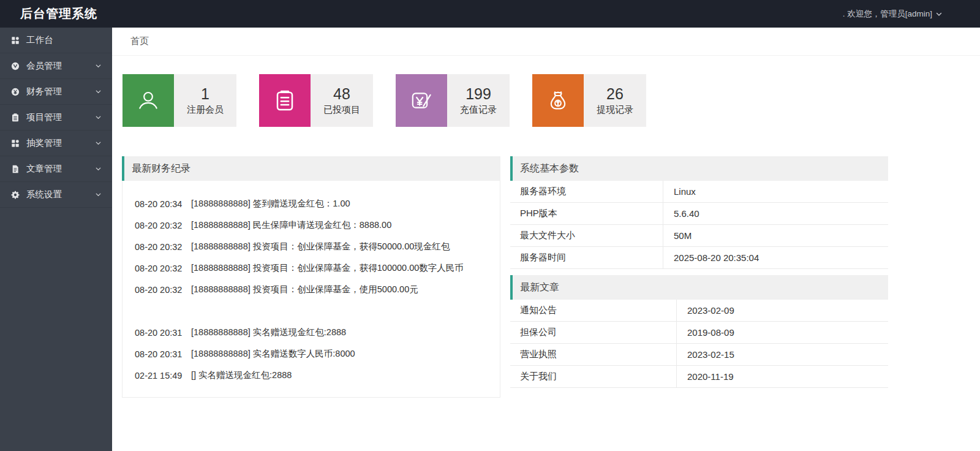 The height and width of the screenshot is (451, 980). I want to click on table-row: PHP版本 5.6.40, so click(699, 214).